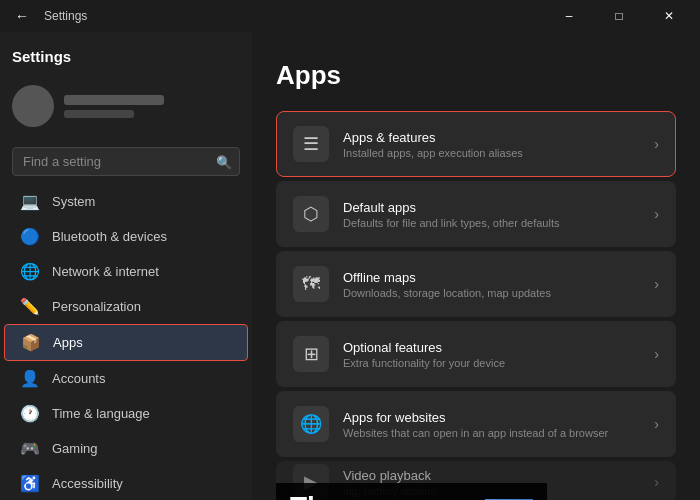 The width and height of the screenshot is (700, 500). Describe the element at coordinates (88, 484) in the screenshot. I see `nav-label-accessibility: Accessibility` at that location.